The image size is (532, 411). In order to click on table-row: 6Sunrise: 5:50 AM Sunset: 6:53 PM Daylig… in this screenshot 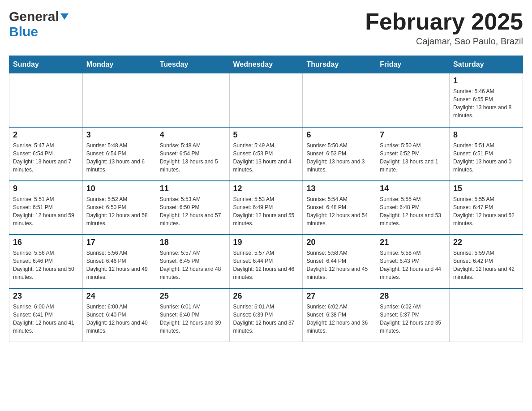, I will do `click(339, 154)`.